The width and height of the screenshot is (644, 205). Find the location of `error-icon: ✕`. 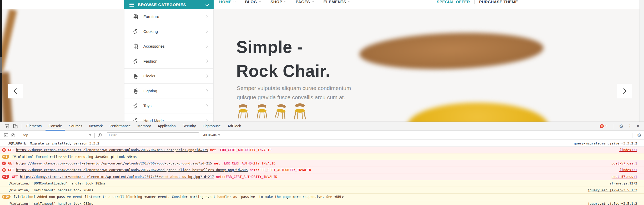

error-icon: ✕ is located at coordinates (4, 170).